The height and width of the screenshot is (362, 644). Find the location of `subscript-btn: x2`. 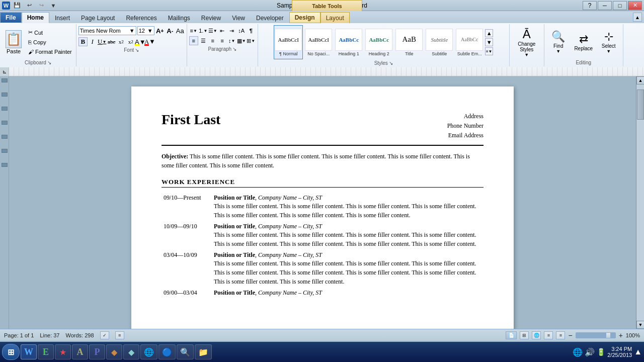

subscript-btn: x2 is located at coordinates (121, 42).